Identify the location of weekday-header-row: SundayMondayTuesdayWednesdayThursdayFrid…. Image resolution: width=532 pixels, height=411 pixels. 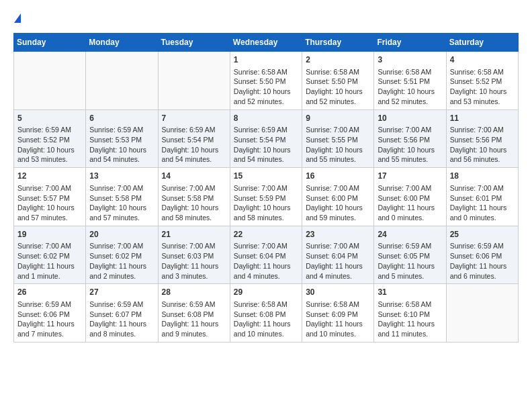
(266, 43).